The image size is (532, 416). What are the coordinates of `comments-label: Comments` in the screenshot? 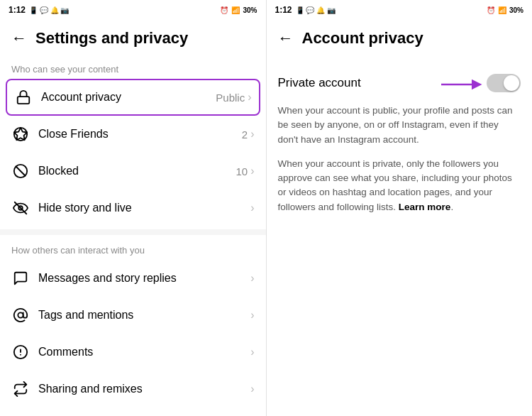 It's located at (145, 352).